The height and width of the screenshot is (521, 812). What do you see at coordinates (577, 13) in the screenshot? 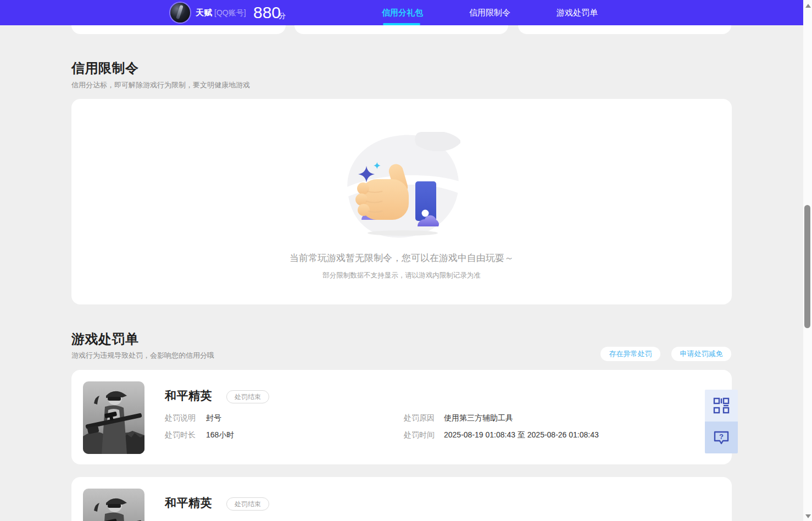
I see `tab-game-penalty: 游戏处罚单` at bounding box center [577, 13].